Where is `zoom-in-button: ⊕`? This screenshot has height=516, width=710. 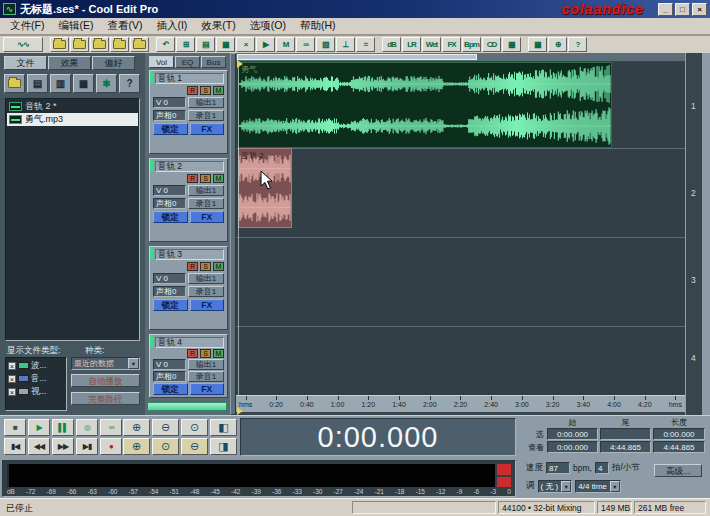
zoom-in-button: ⊕ is located at coordinates (136, 428).